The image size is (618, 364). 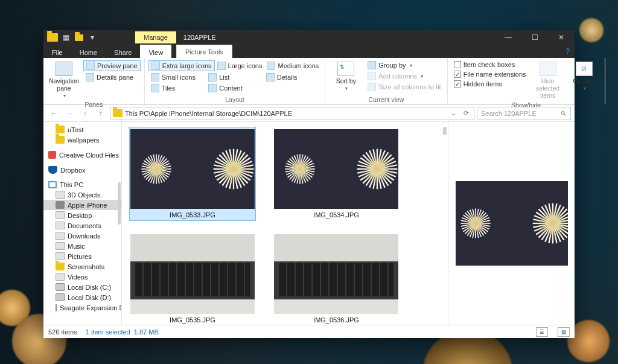 What do you see at coordinates (94, 81) in the screenshot?
I see `ribbon-group-panes: Navigation pane▾ Preview pane Details pa…` at bounding box center [94, 81].